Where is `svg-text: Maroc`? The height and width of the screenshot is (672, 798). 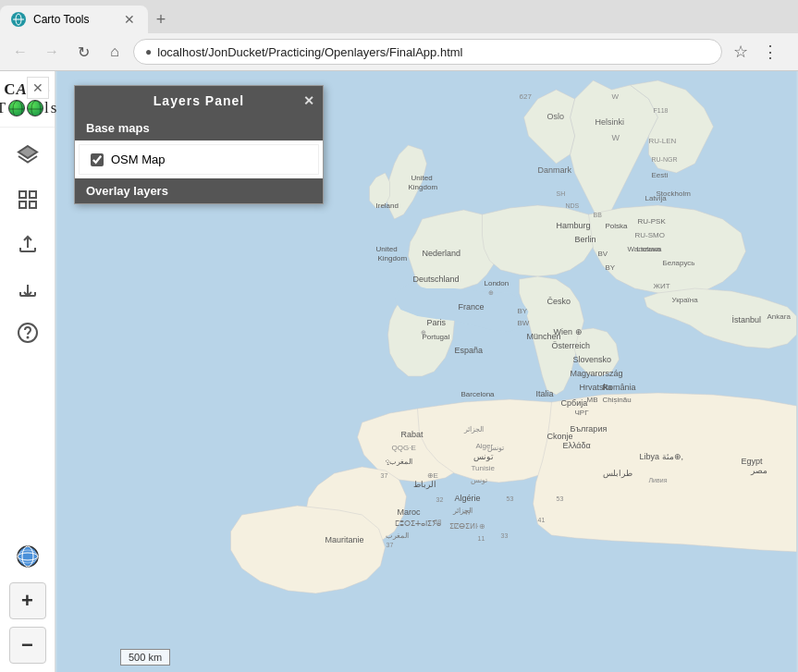 svg-text: Maroc is located at coordinates (410, 512).